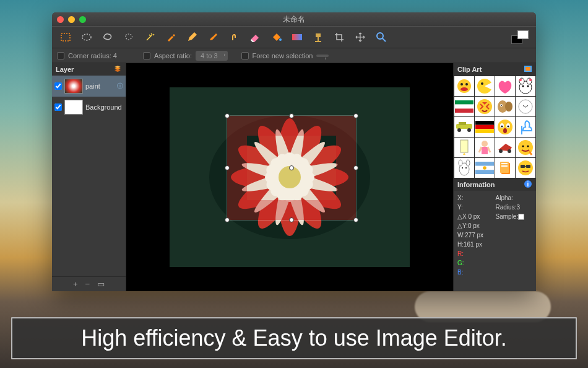 The height and width of the screenshot is (368, 588). I want to click on zoom-tool, so click(381, 37).